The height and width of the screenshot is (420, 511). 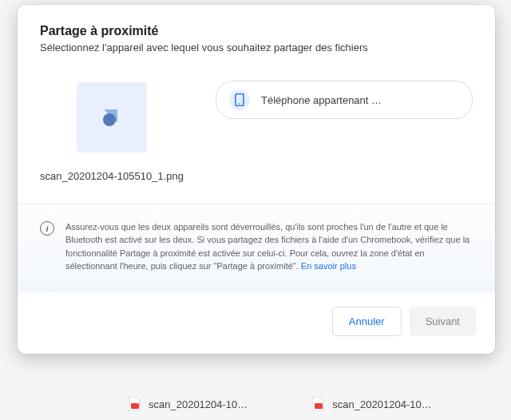 I want to click on device-item: Téléphone appartenant …, so click(x=344, y=100).